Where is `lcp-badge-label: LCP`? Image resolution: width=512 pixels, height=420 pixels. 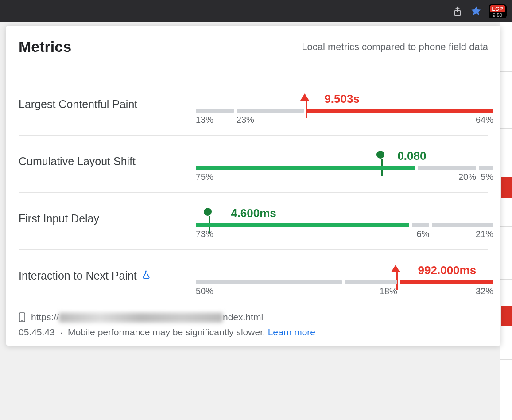
lcp-badge-label: LCP is located at coordinates (498, 9).